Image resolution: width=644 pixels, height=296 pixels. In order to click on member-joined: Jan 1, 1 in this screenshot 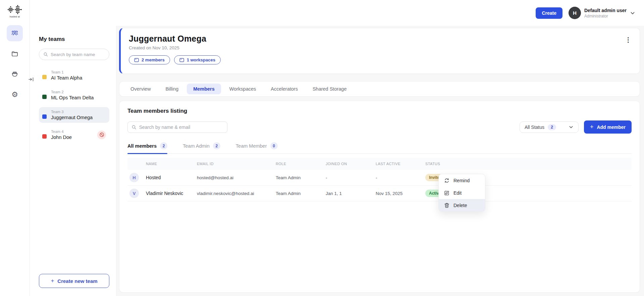, I will do `click(351, 193)`.